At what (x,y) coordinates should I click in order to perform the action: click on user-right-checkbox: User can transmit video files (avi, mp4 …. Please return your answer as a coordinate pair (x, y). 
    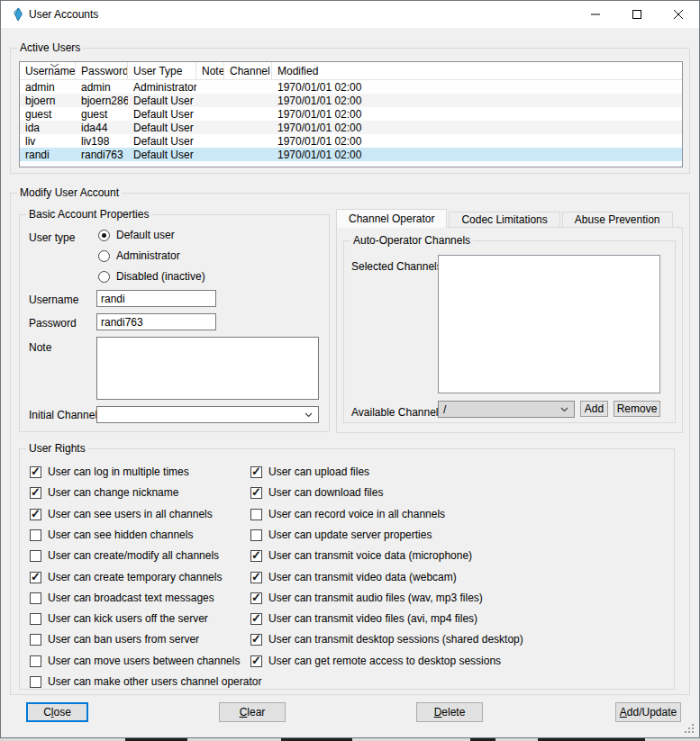
    Looking at the image, I should click on (364, 619).